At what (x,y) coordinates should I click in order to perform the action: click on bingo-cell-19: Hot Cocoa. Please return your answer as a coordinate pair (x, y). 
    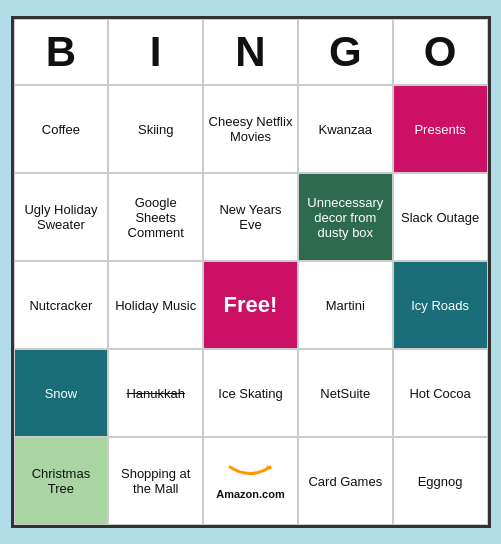
    Looking at the image, I should click on (440, 393).